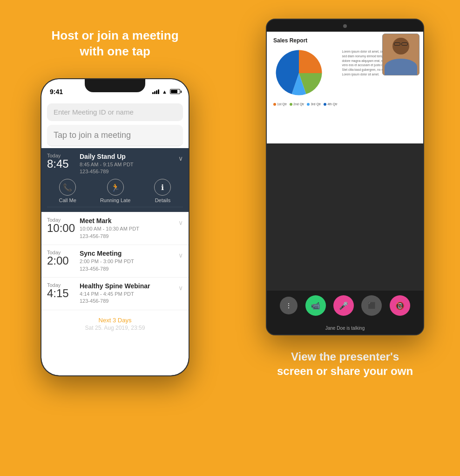 The height and width of the screenshot is (476, 460). What do you see at coordinates (345, 327) in the screenshot?
I see `speaking-indicator: Jane Doe is talking` at bounding box center [345, 327].